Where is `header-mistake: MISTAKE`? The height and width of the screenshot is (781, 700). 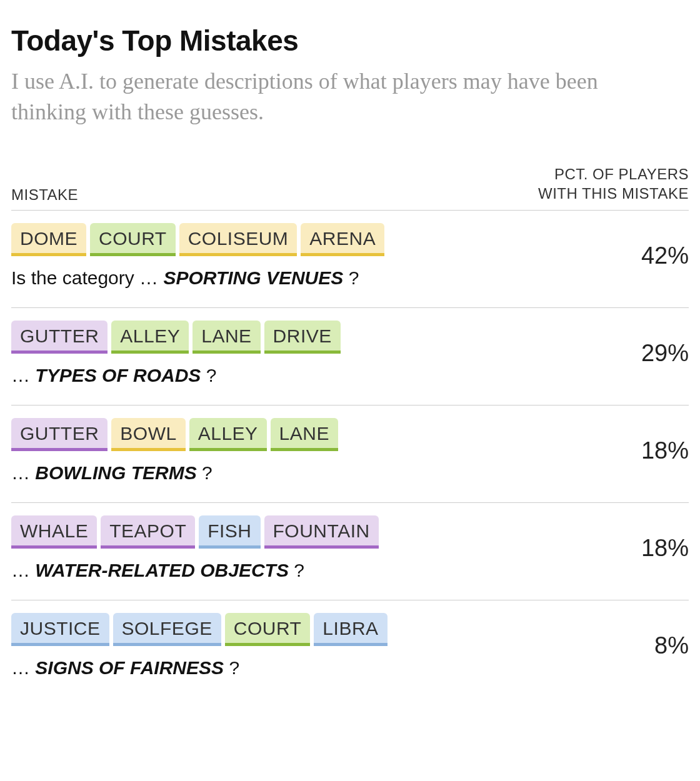
header-mistake: MISTAKE is located at coordinates (45, 195).